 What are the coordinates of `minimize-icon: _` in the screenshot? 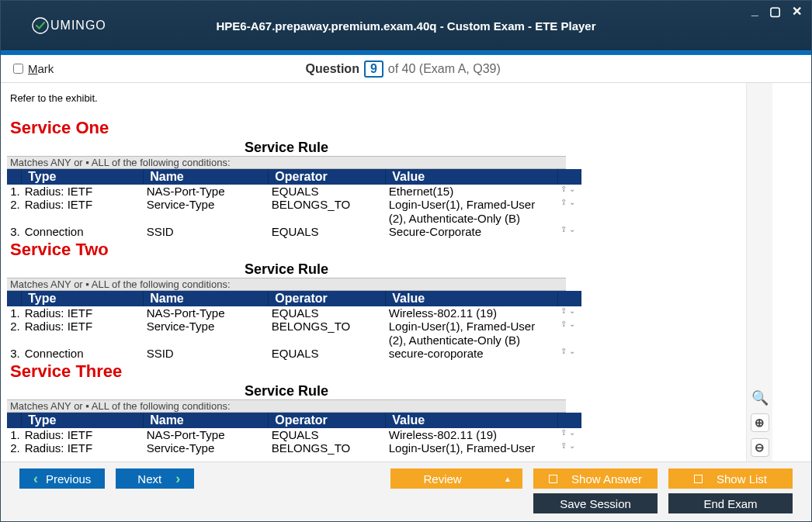 It's located at (755, 11).